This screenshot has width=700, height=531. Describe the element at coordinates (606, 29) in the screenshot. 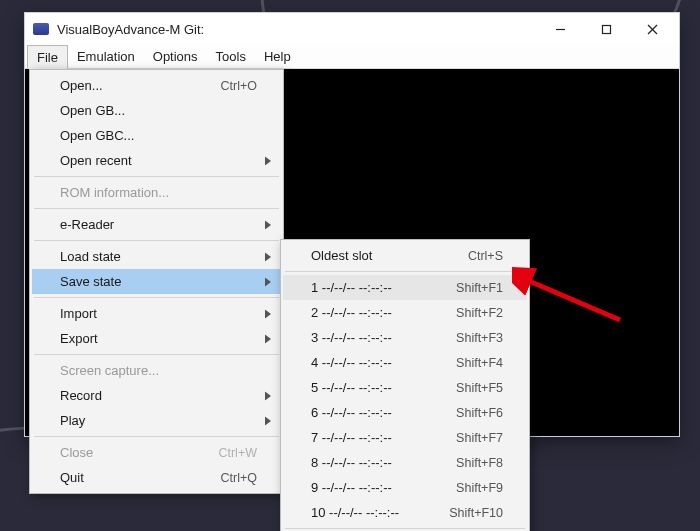

I see `window-controls` at that location.